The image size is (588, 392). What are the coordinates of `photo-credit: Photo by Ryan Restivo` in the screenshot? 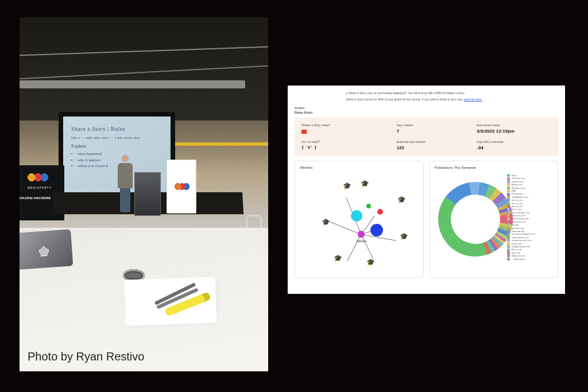 It's located at (86, 357).